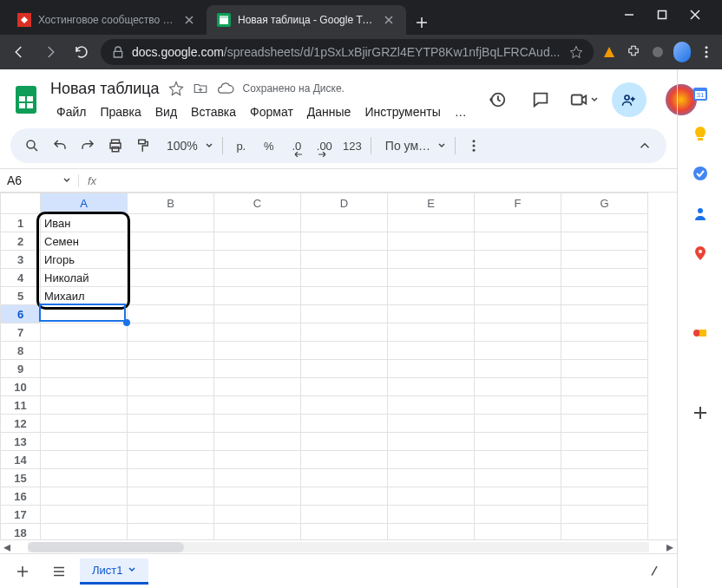 This screenshot has width=722, height=588. What do you see at coordinates (269, 146) in the screenshot?
I see `percent-button: %` at bounding box center [269, 146].